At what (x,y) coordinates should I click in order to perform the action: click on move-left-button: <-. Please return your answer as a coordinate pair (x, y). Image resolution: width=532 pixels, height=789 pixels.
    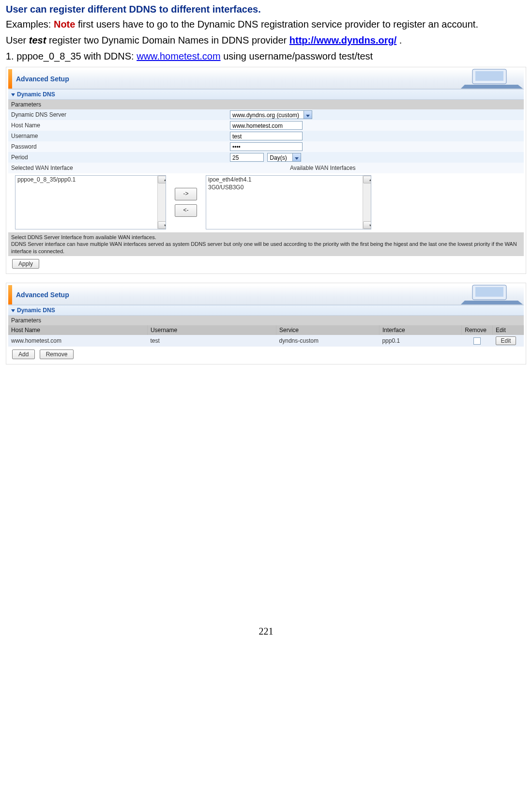
    Looking at the image, I should click on (186, 211).